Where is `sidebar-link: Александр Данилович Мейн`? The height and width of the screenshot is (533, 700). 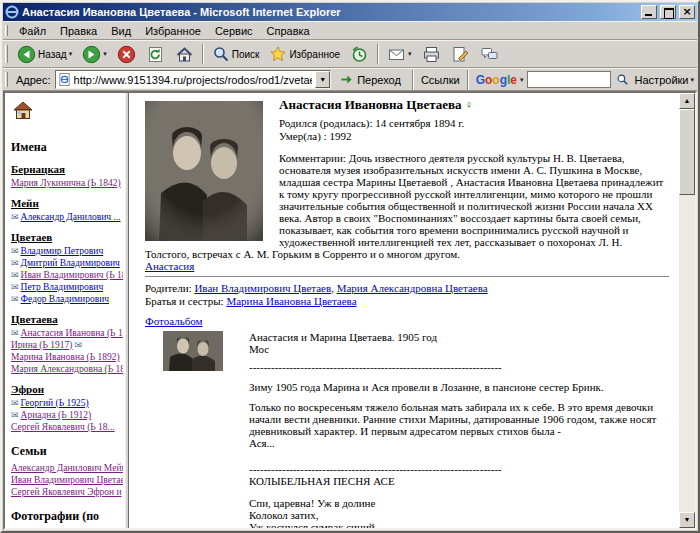 sidebar-link: Александр Данилович Мейн is located at coordinates (67, 468).